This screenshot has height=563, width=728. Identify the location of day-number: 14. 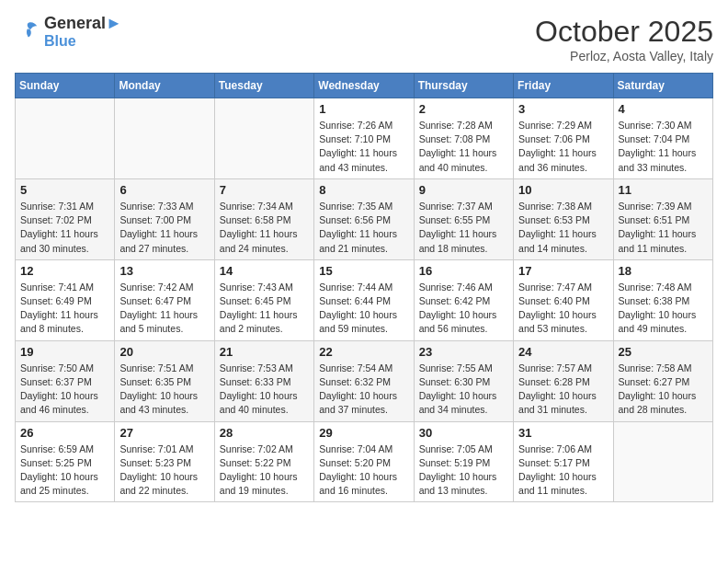
(265, 270).